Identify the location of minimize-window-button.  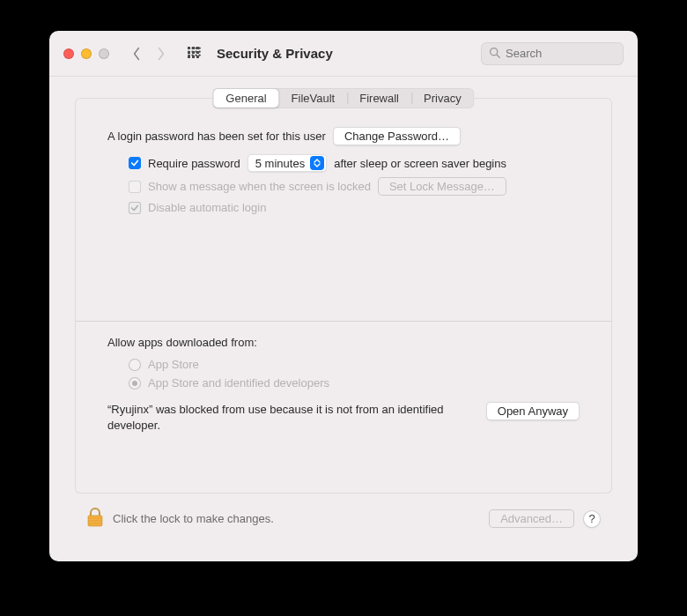
(86, 54).